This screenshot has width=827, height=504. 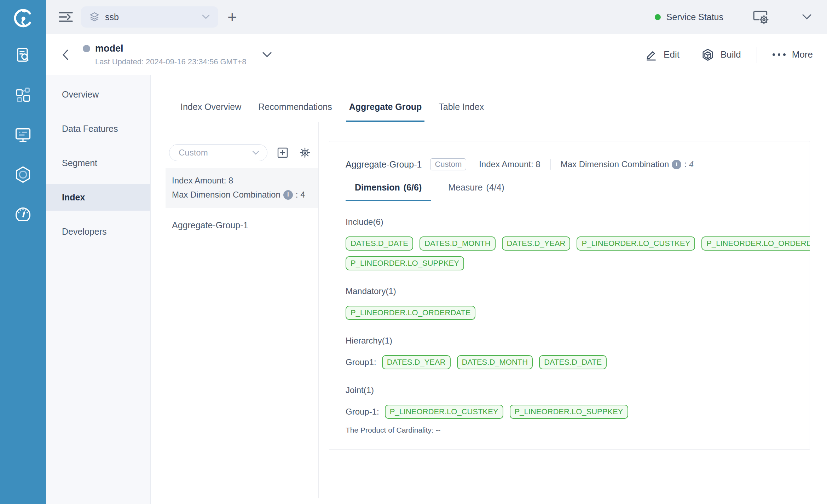 What do you see at coordinates (436, 55) in the screenshot?
I see `model-header: model Last Updated: 2024-09-16 23:34:56 …` at bounding box center [436, 55].